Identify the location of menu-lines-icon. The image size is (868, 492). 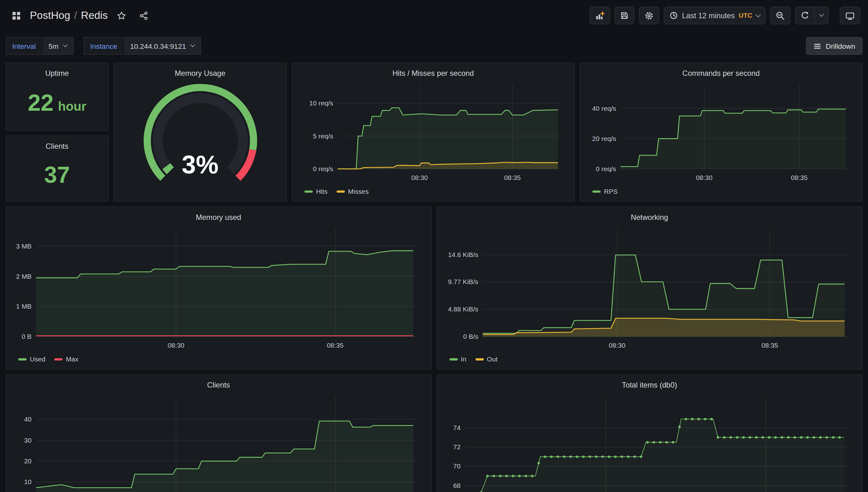
(817, 46).